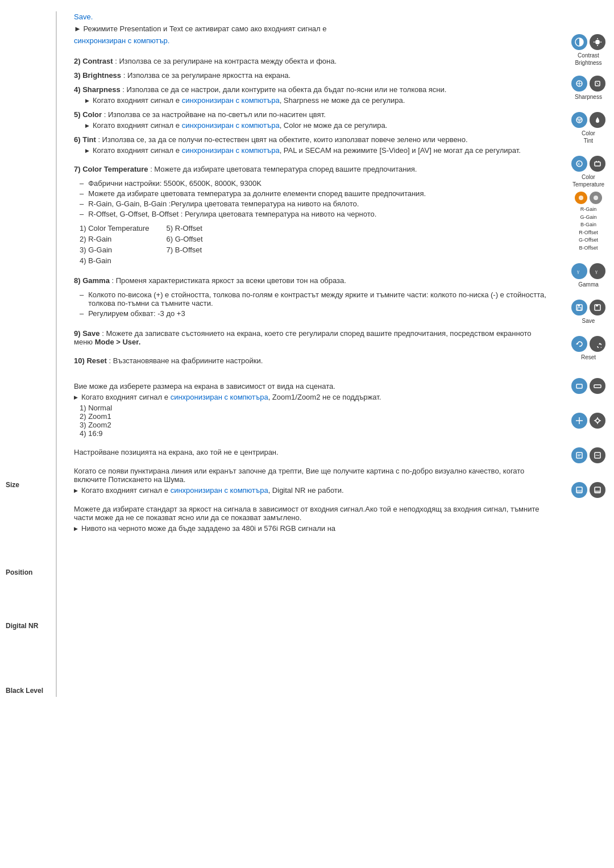 The image size is (614, 868). What do you see at coordinates (588, 357) in the screenshot?
I see `reset-label: Reset` at bounding box center [588, 357].